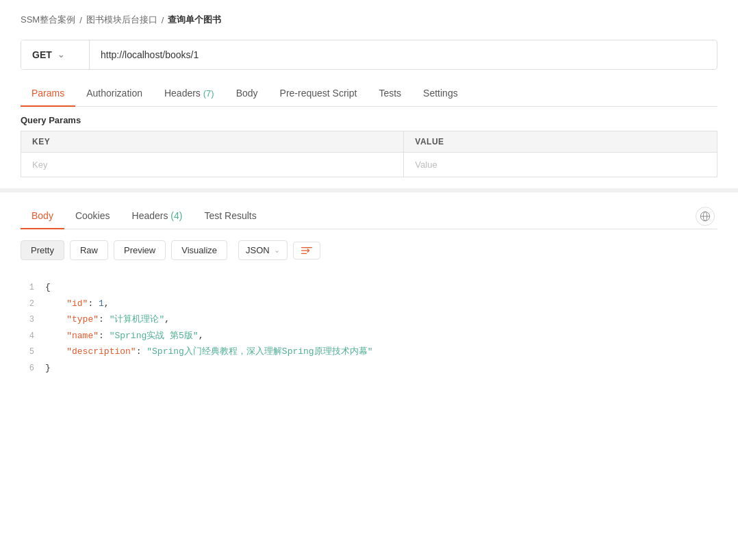 The height and width of the screenshot is (560, 738). I want to click on tab-params: Params, so click(48, 94).